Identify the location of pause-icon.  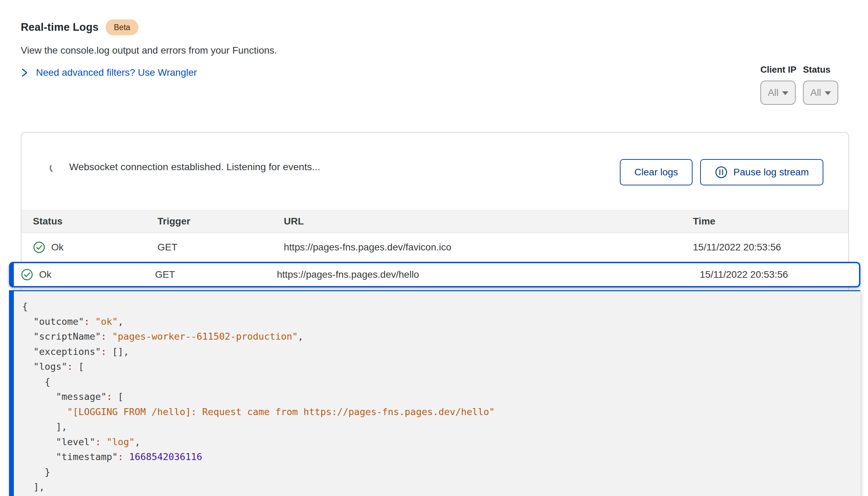
(721, 172).